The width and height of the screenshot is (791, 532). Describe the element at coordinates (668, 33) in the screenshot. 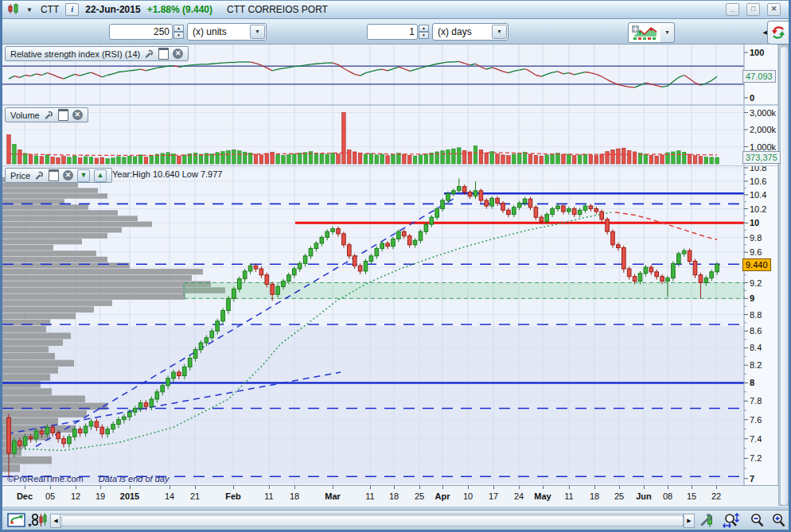

I see `chart-style-dropdown-icon: ▼` at that location.